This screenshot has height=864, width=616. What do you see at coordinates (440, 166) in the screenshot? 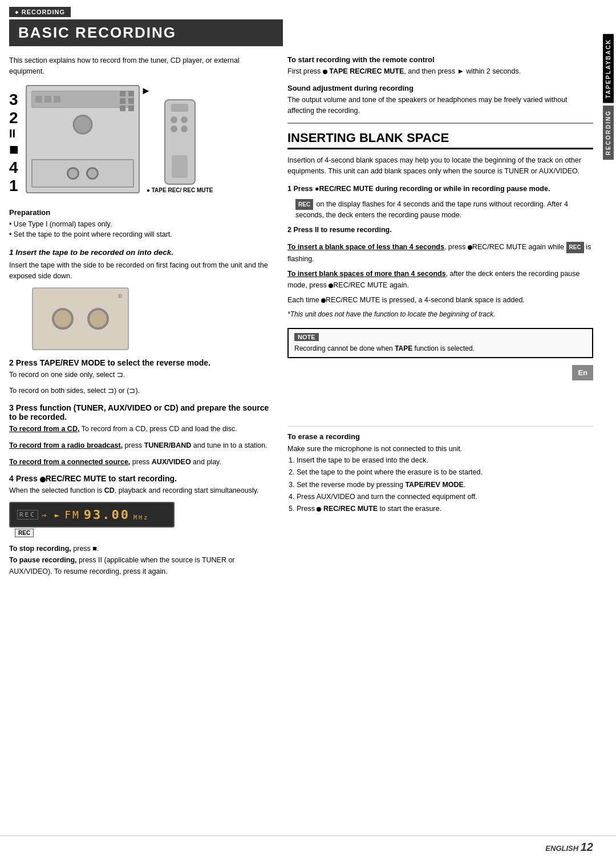
I see `inserting-intro: Insertion of 4-second blank spaces may h…` at bounding box center [440, 166].